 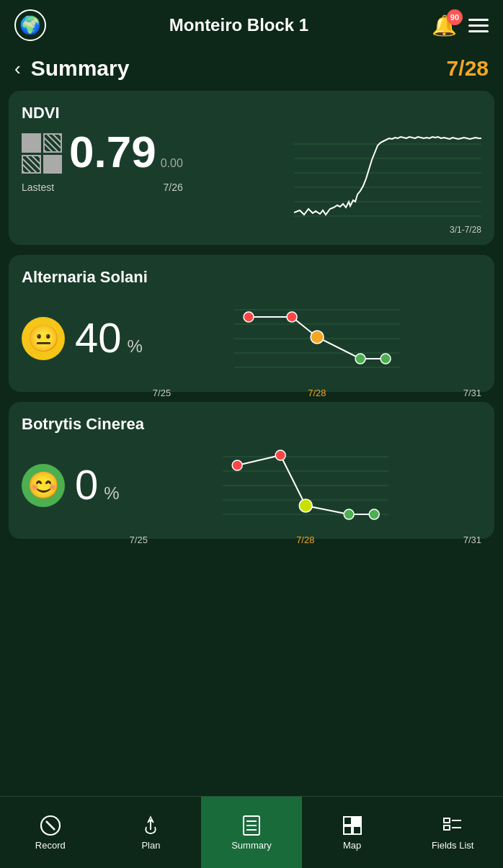 What do you see at coordinates (317, 393) in the screenshot?
I see `alt-date-mid: 7/28` at bounding box center [317, 393].